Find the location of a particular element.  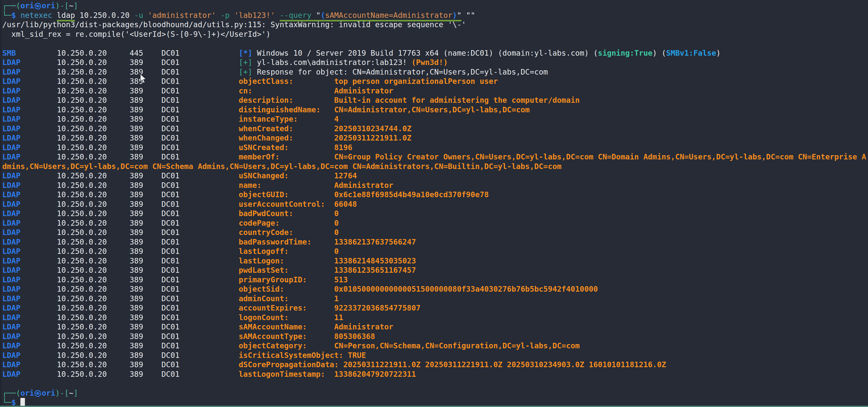

terminal-text-segment: pwdLastSet: 133861235651167457 is located at coordinates (327, 270).